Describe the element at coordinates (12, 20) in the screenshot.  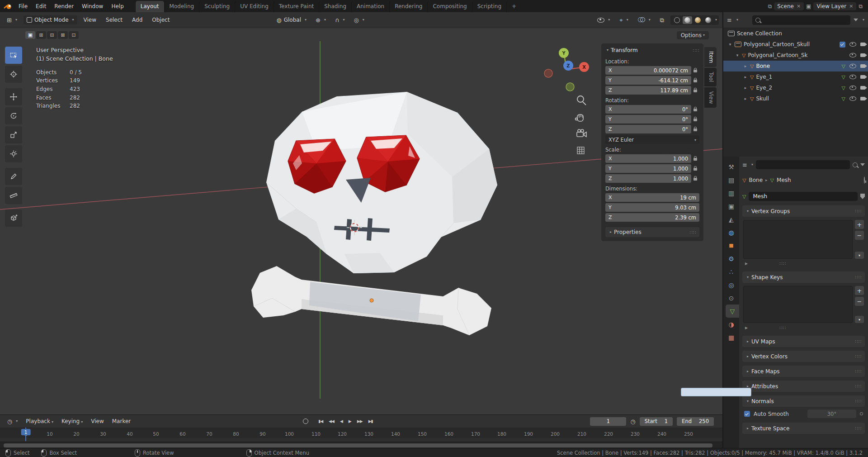
I see `viewport-editor-type-icon: ⊞▾` at that location.